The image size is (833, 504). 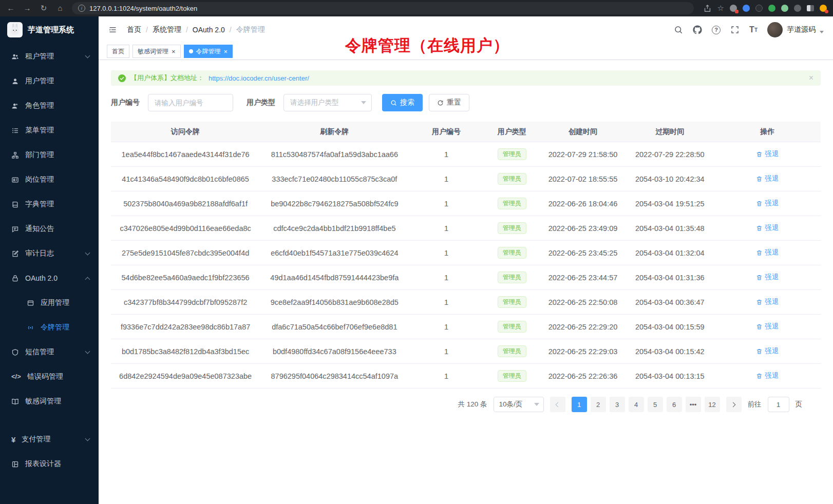 What do you see at coordinates (209, 51) in the screenshot?
I see `tab-token: 令牌管理 ×` at bounding box center [209, 51].